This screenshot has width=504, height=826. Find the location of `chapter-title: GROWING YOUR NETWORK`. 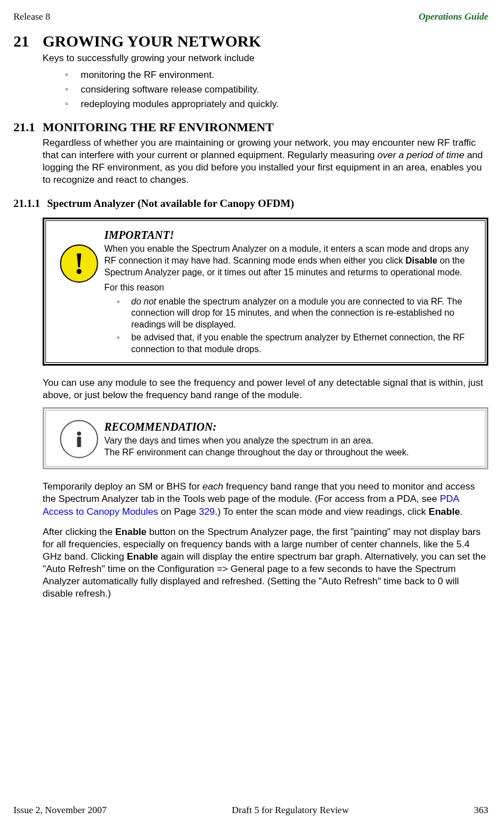

chapter-title: GROWING YOUR NETWORK is located at coordinates (151, 41).